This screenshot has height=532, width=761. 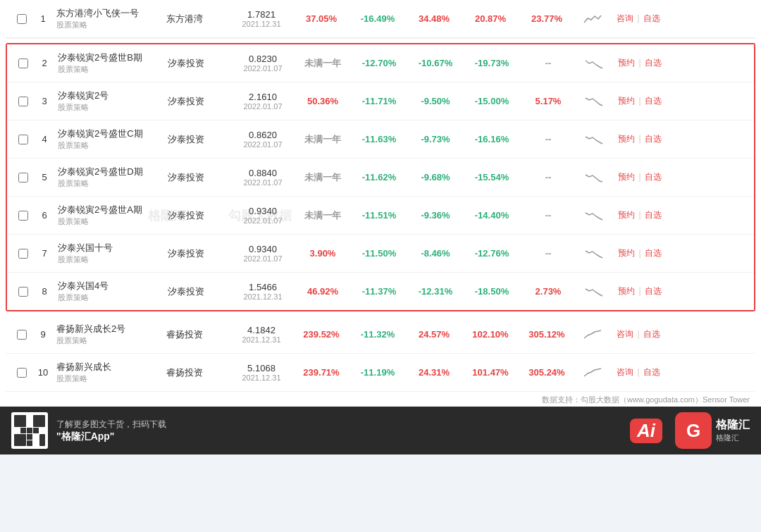 I want to click on fund-name: 睿扬新兴成长, so click(x=111, y=367).